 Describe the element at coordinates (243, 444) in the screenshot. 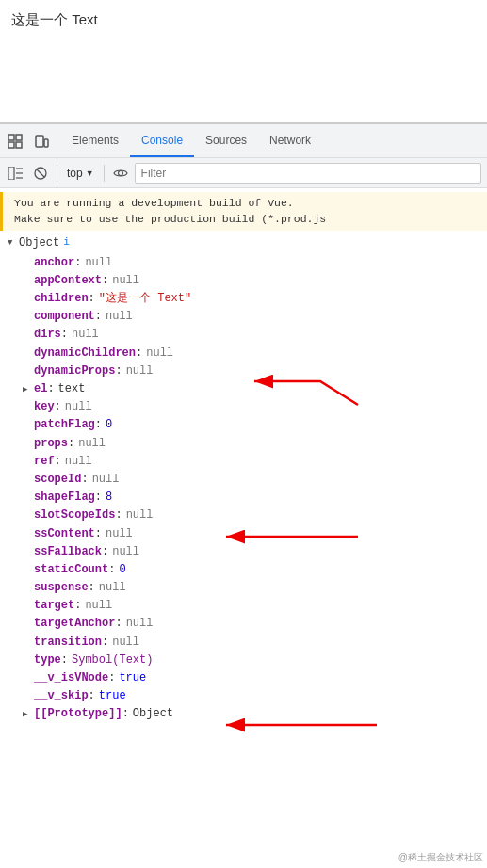

I see `prop-props: props : null` at that location.